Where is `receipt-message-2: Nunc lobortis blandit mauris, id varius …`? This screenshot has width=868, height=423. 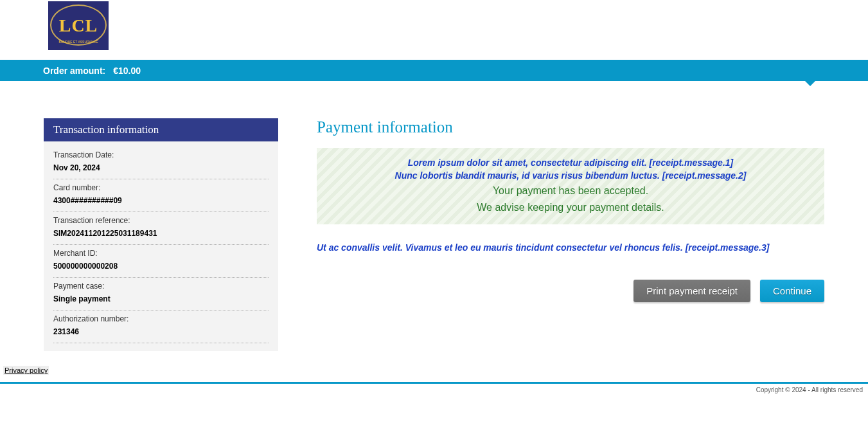 receipt-message-2: Nunc lobortis blandit mauris, id varius … is located at coordinates (571, 176).